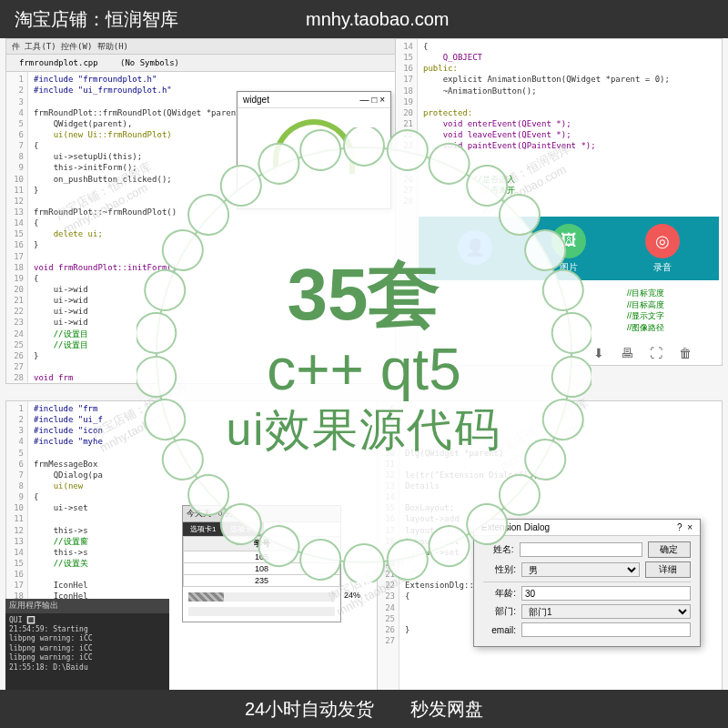  Describe the element at coordinates (149, 63) in the screenshot. I see `symbols: ⟨No Symbols⟩` at that location.